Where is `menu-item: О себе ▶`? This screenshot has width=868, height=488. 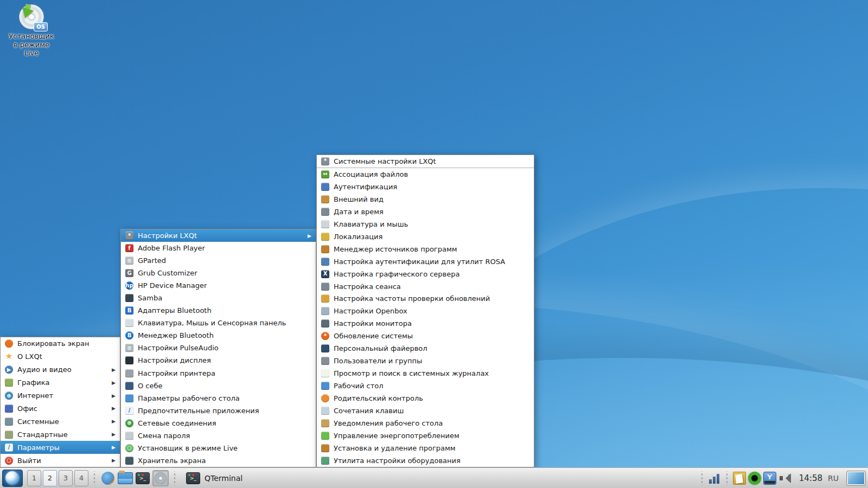 menu-item: О себе ▶ is located at coordinates (218, 386).